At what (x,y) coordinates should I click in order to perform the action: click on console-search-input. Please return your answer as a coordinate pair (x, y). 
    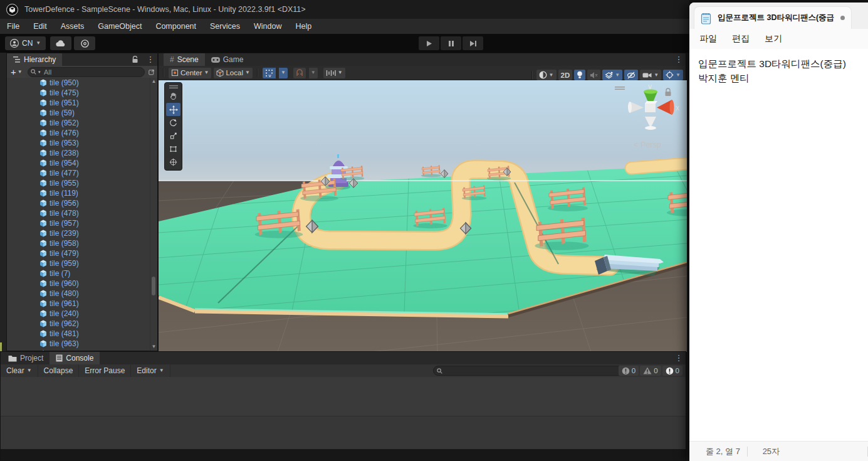
    Looking at the image, I should click on (534, 371).